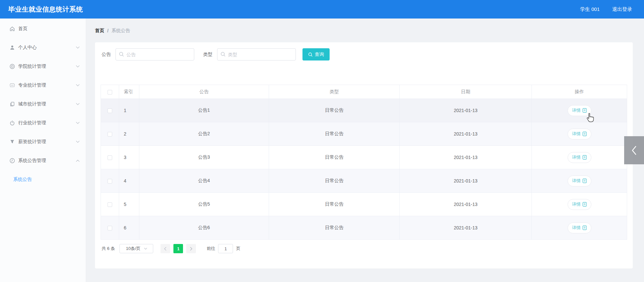 The width and height of the screenshot is (644, 282). Describe the element at coordinates (208, 55) in the screenshot. I see `type-label: 类型` at that location.